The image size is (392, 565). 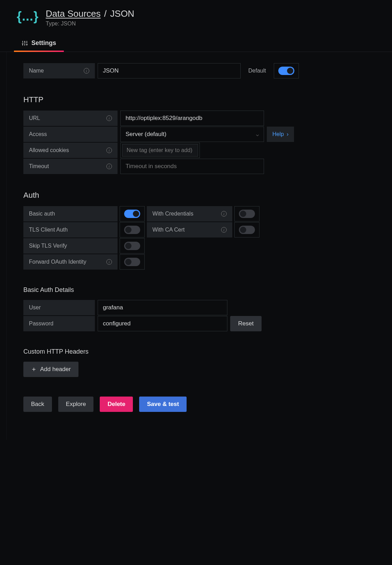 What do you see at coordinates (192, 166) in the screenshot?
I see `timeout-input: Timeout in seconds` at bounding box center [192, 166].